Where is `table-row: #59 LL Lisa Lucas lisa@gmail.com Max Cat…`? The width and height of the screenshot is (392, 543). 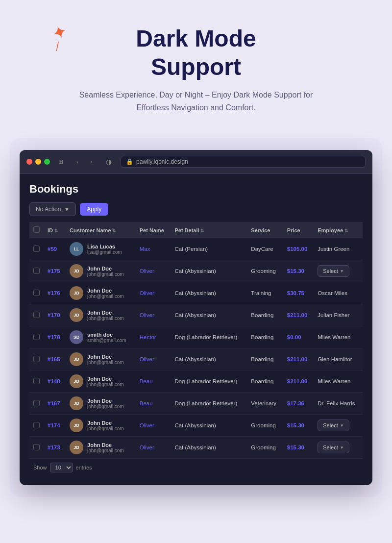
table-row: #59 LL Lisa Lucas lisa@gmail.com Max Cat… is located at coordinates (196, 249).